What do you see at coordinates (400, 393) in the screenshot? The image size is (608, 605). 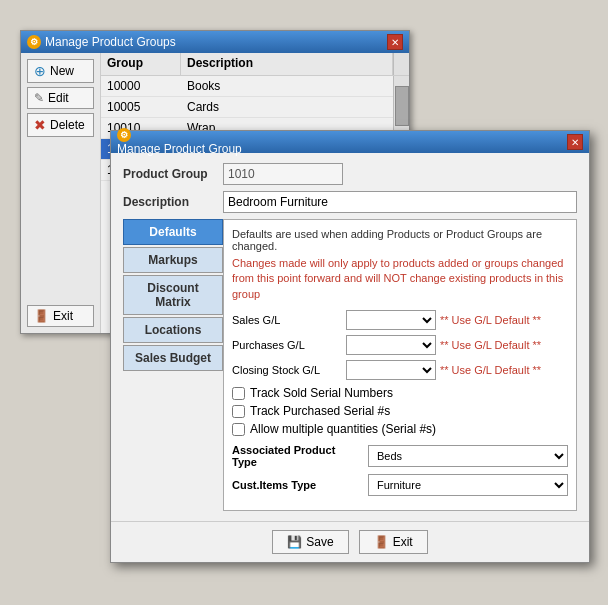 I see `track-sold-serial-row: Track Sold Serial Numbers` at bounding box center [400, 393].